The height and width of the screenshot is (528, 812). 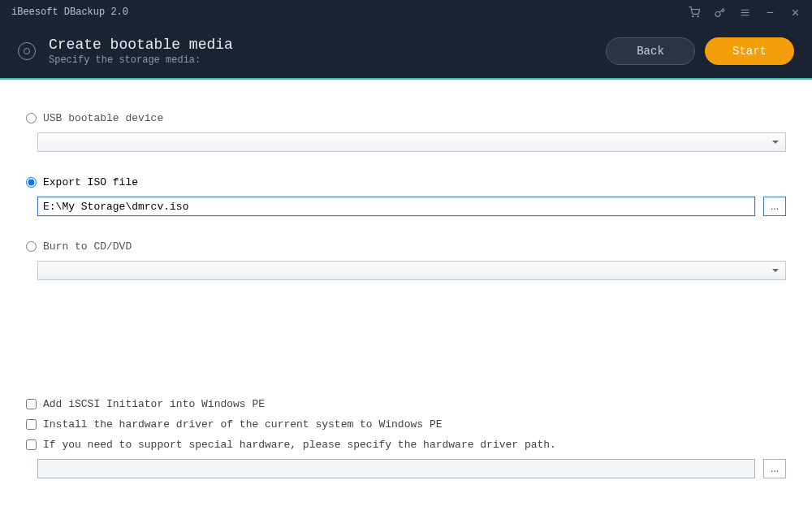 What do you see at coordinates (103, 119) in the screenshot?
I see `radio-usb-label: USB bootable device` at bounding box center [103, 119].